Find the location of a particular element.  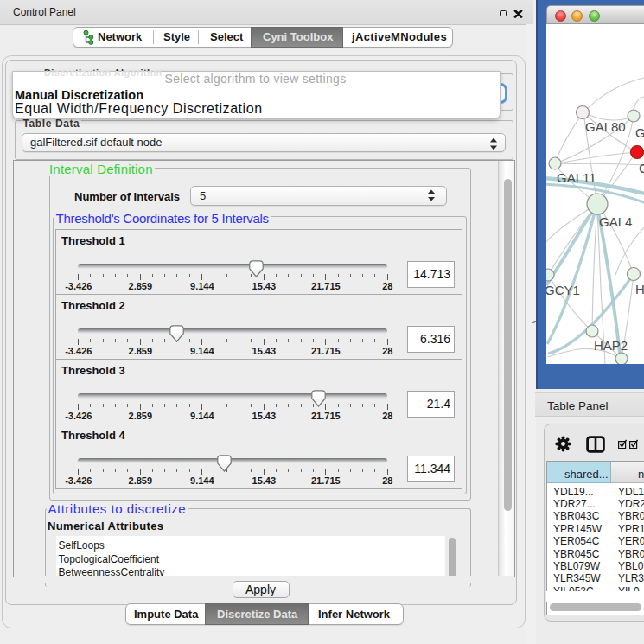

svg-text: GA is located at coordinates (640, 133).